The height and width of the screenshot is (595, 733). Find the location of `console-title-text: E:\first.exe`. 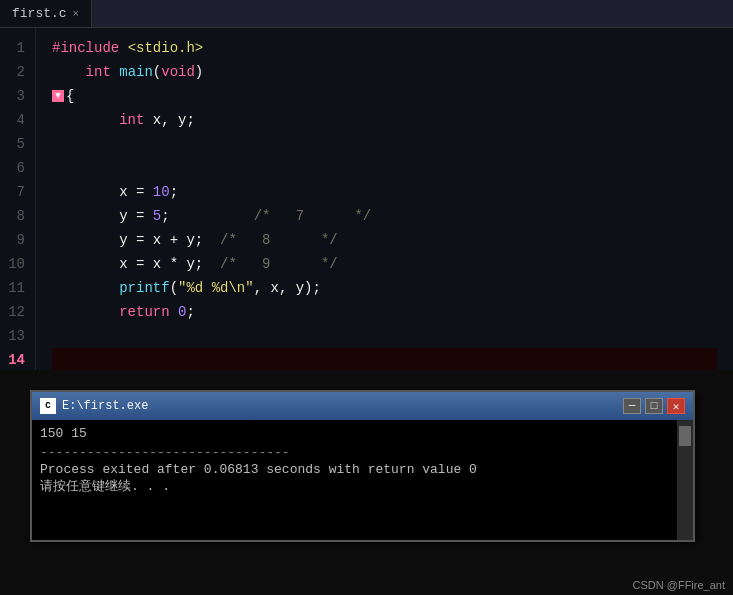

console-title-text: E:\first.exe is located at coordinates (105, 406).